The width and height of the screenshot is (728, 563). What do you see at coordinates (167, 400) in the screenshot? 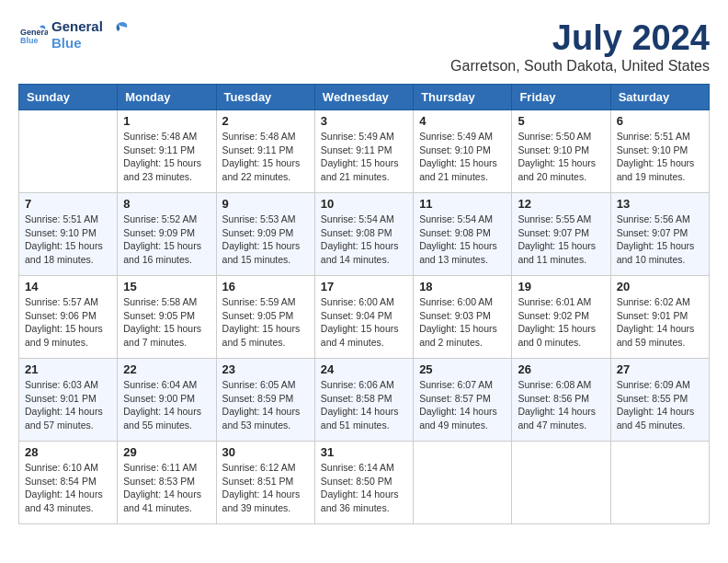
I see `day-cell: 22Sunrise: 6:04 AM Sunset: 9:00 PM Dayli…` at bounding box center [167, 400].